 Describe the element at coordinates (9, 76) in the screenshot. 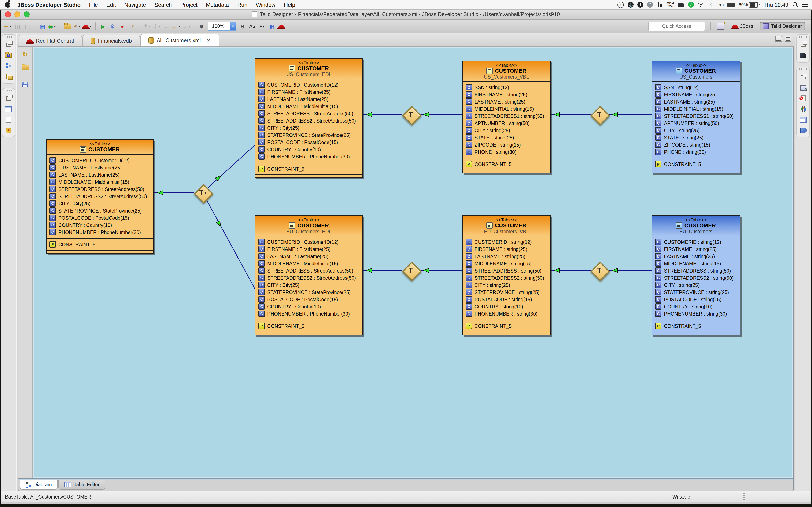

I see `properties-copy-icon` at that location.